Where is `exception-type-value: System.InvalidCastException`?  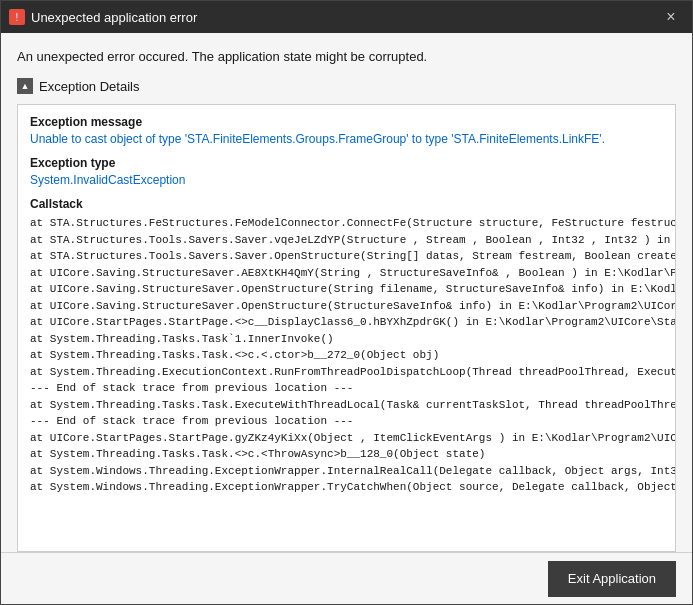 exception-type-value: System.InvalidCastException is located at coordinates (346, 180).